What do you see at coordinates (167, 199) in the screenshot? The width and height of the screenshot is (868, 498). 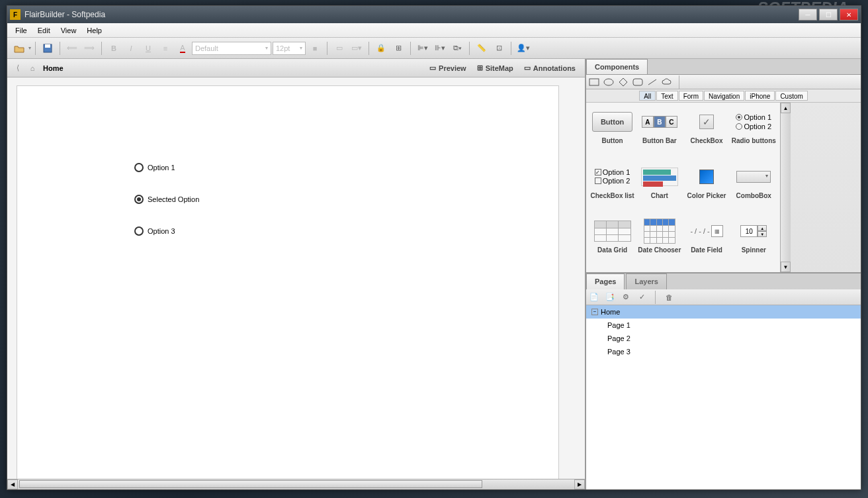 I see `canvas-radio-2: Selected Option` at bounding box center [167, 199].